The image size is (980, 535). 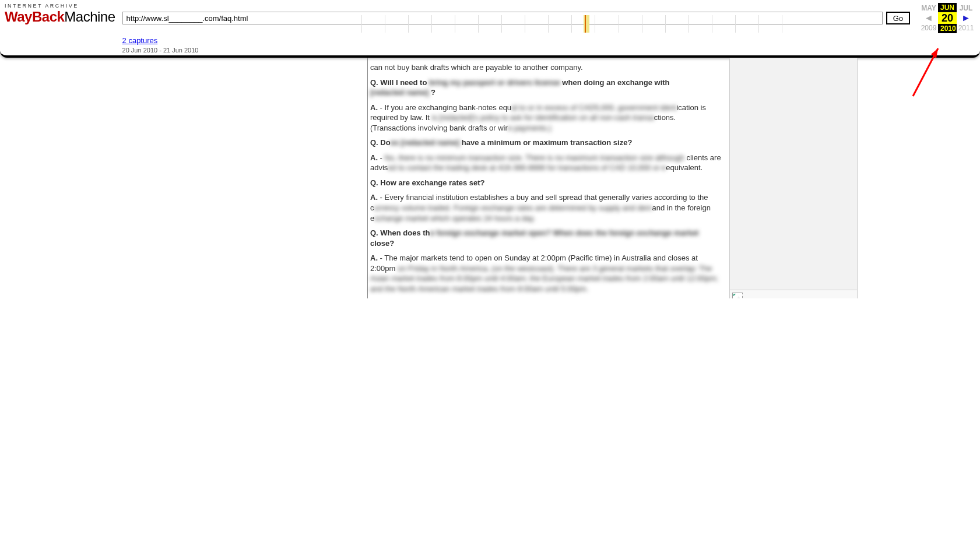 I want to click on wayback-logo: INTERNET ARCHIVE WayBackMachine, so click(x=60, y=14).